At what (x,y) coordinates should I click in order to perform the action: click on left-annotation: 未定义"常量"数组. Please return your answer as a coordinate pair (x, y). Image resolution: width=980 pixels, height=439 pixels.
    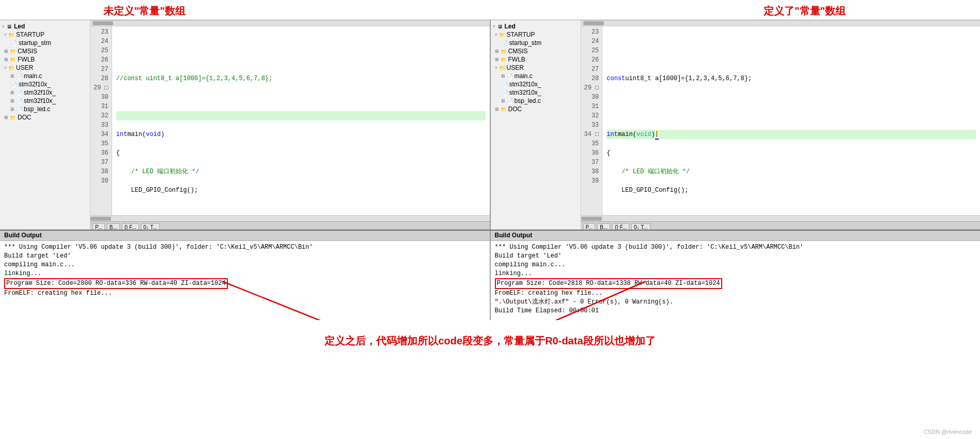
    Looking at the image, I should click on (145, 11).